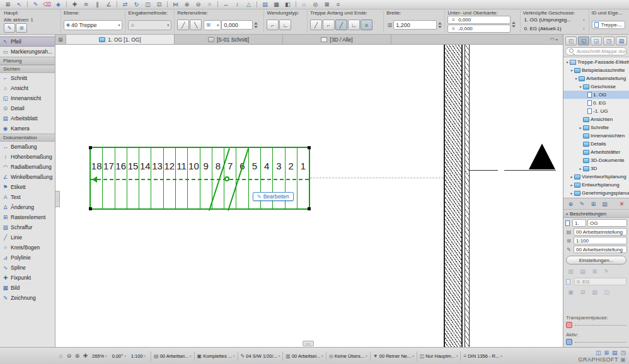 Image resolution: width=629 pixels, height=364 pixels. What do you see at coordinates (609, 25) in the screenshot?
I see `element-id-field: Treppe-...` at bounding box center [609, 25].